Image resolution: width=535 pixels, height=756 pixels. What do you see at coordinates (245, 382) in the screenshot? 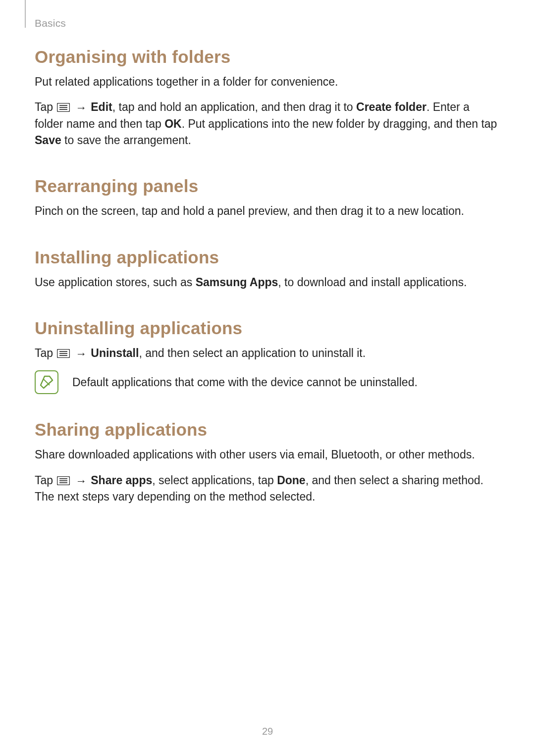
I see `note-text: Default applications that come with the …` at bounding box center [245, 382].